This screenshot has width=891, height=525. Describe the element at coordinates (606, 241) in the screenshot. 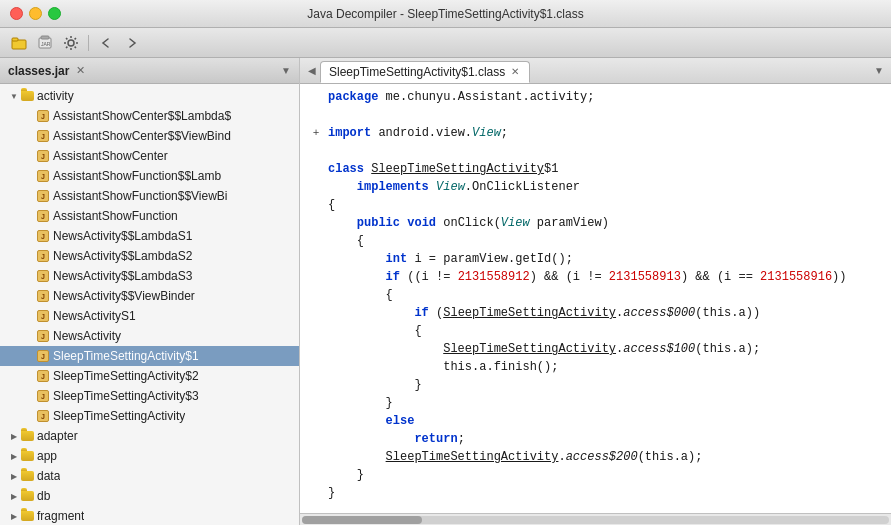

I see `code-text-8: {` at that location.